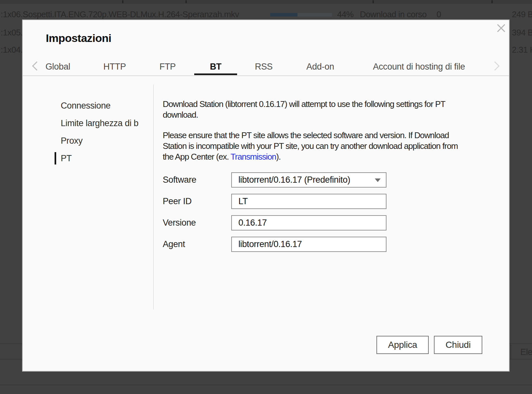  I want to click on peer-count: 0, so click(439, 14).